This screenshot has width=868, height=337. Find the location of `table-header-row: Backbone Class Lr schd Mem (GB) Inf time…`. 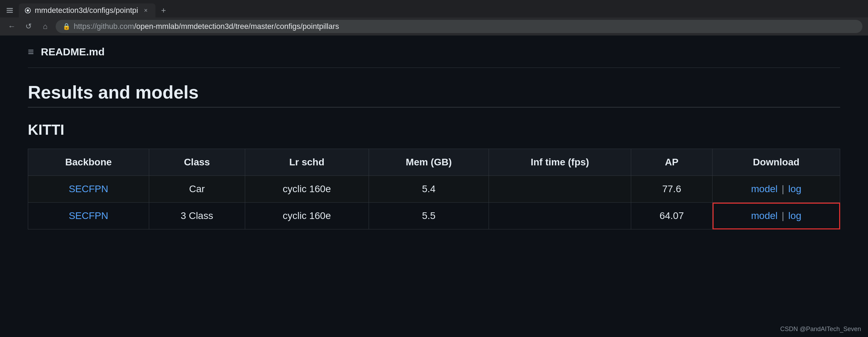

table-header-row: Backbone Class Lr schd Mem (GB) Inf time… is located at coordinates (434, 162).